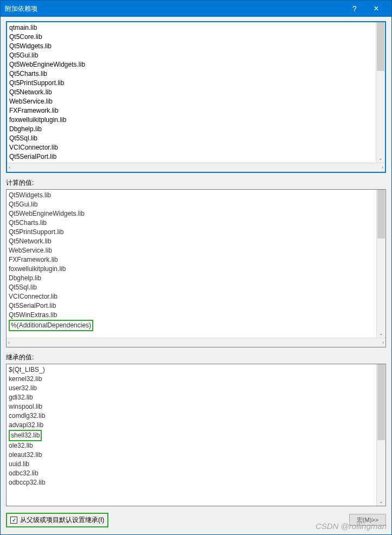 The height and width of the screenshot is (535, 392). I want to click on titlebar: 附加依赖项 ? ×, so click(196, 9).